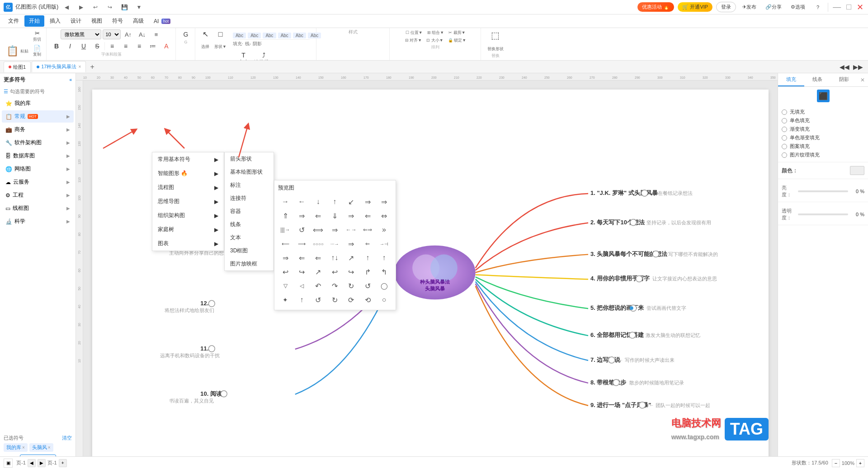  What do you see at coordinates (368, 258) in the screenshot?
I see `prev-icon-34: ↑` at bounding box center [368, 258].